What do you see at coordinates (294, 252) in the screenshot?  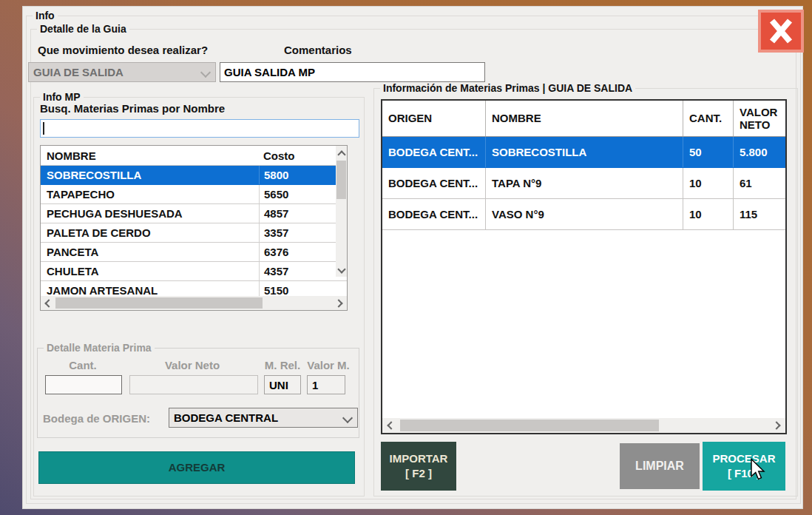 I see `item-costo: 6376` at bounding box center [294, 252].